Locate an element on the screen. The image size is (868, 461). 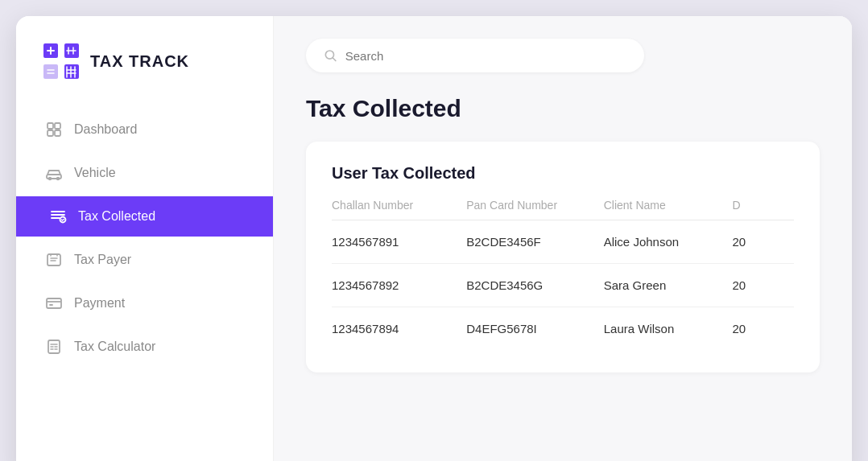
top-bar is located at coordinates (563, 52).